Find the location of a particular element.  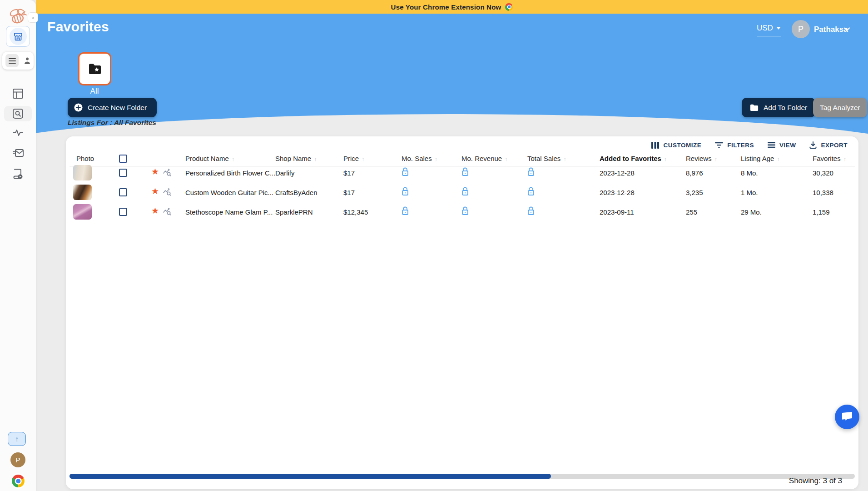

export-button: EXPORT is located at coordinates (828, 145).